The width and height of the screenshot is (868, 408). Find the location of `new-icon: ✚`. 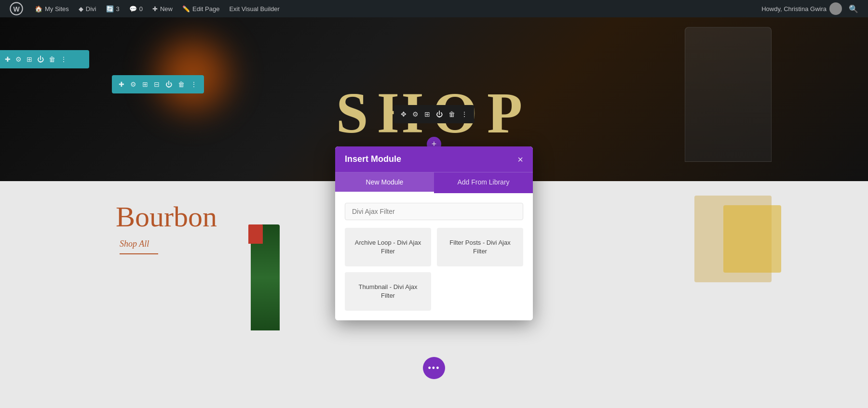

new-icon: ✚ is located at coordinates (155, 9).